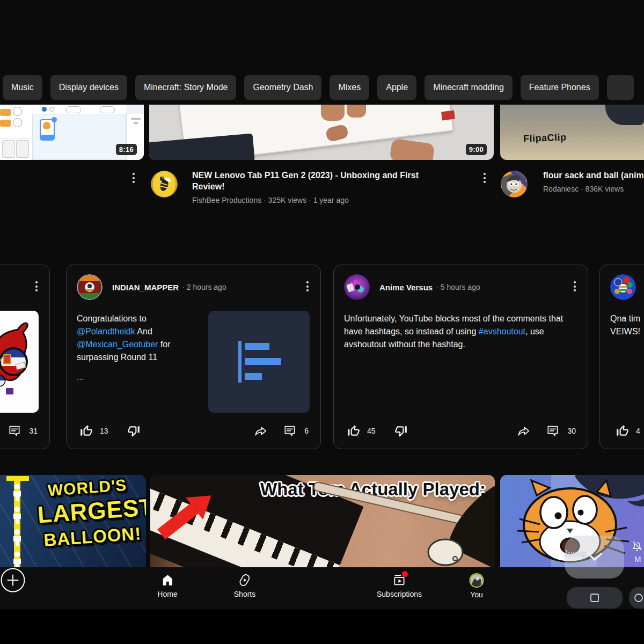 This screenshot has height=644, width=644. I want to click on chip-apple: Apple, so click(397, 87).